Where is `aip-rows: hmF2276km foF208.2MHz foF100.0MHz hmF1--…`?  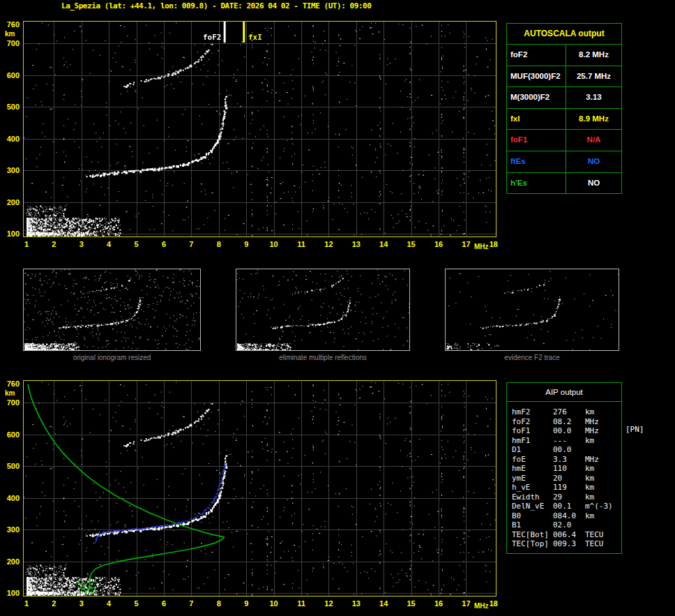
aip-rows: hmF2276km foF208.2MHz foF100.0MHz hmF1--… is located at coordinates (564, 477).